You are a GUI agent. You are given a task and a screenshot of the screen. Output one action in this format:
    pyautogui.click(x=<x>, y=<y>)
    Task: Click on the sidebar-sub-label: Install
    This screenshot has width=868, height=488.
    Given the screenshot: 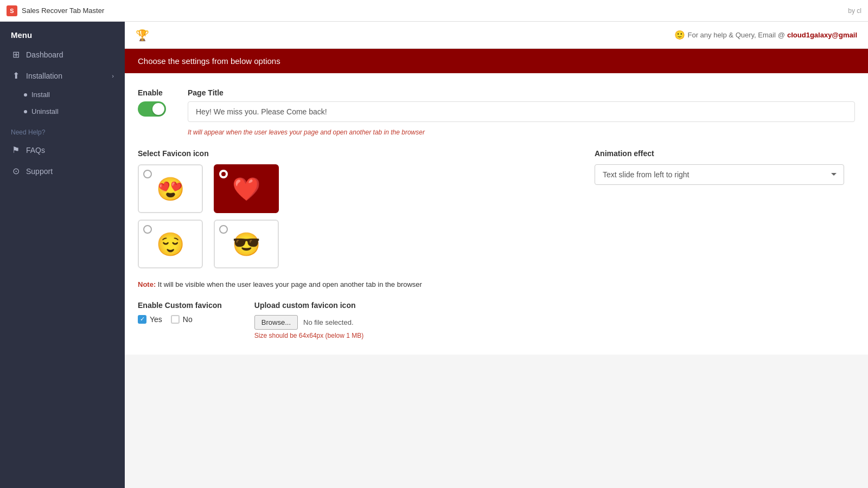 What is the action you would take?
    pyautogui.click(x=41, y=94)
    